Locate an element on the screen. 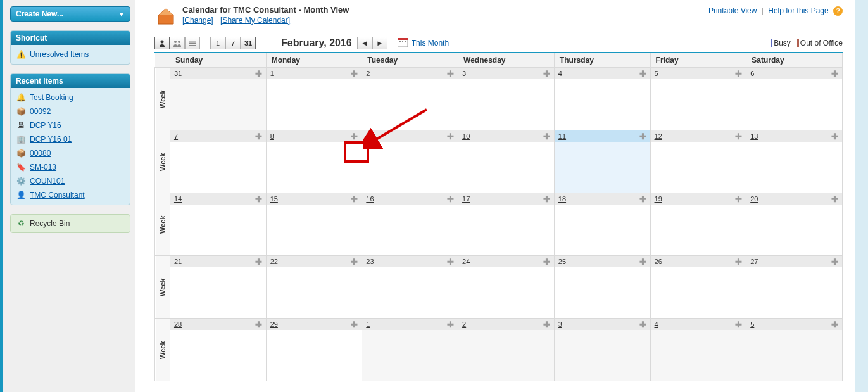 This screenshot has width=868, height=392. help-link: Help for this Page is located at coordinates (798, 11).